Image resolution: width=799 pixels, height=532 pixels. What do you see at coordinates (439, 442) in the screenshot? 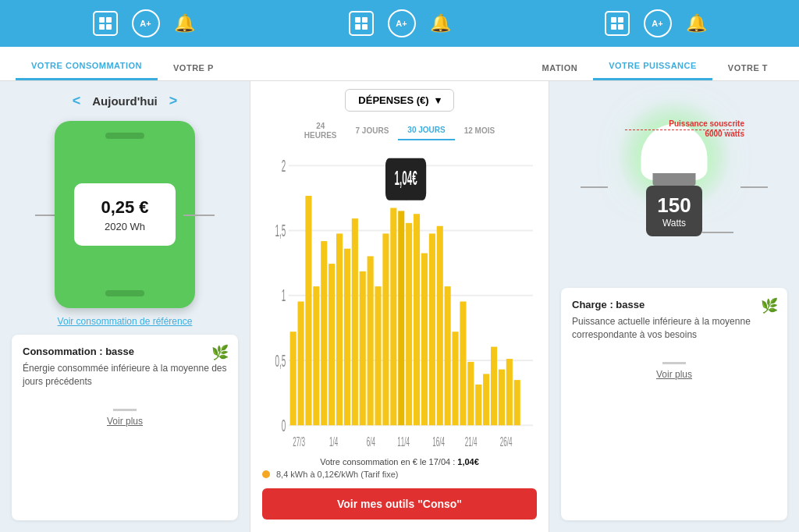
I see `svg-text: 16/4` at bounding box center [439, 442].